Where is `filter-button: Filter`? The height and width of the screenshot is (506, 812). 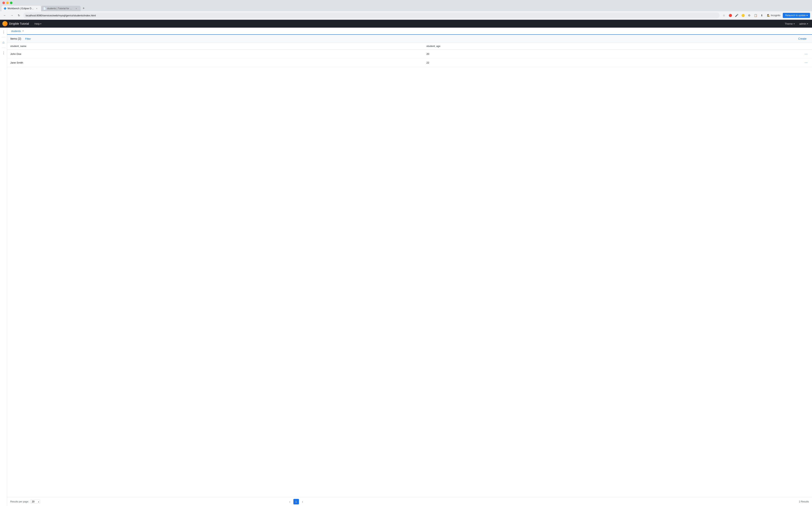 filter-button: Filter is located at coordinates (28, 39).